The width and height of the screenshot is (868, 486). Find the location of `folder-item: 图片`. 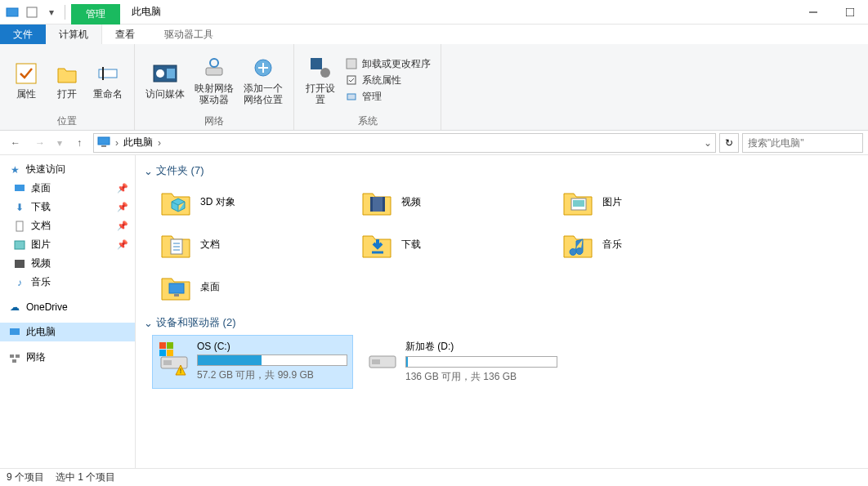

folder-item: 图片 is located at coordinates (656, 202).